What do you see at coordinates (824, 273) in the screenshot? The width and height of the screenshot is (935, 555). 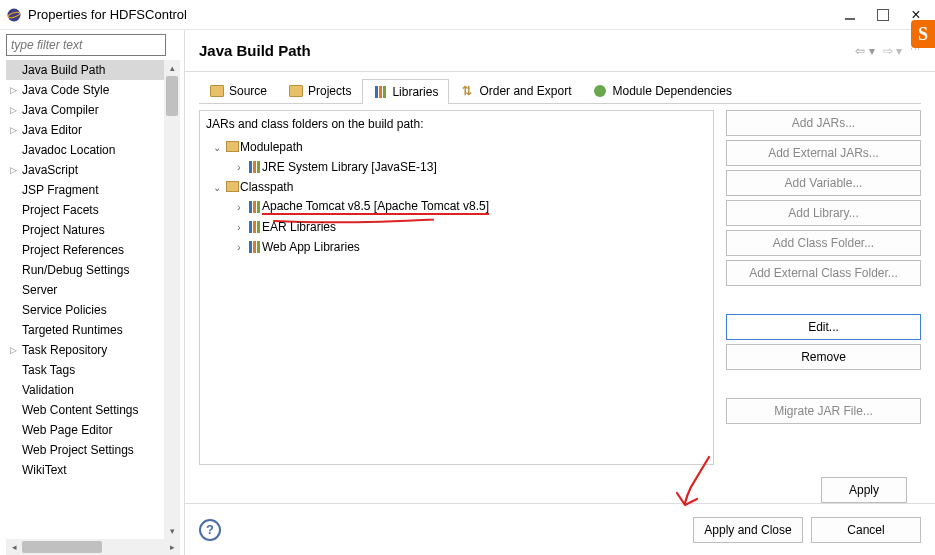 I see `add-external-class-folder-button: Add External Class Folder...` at bounding box center [824, 273].